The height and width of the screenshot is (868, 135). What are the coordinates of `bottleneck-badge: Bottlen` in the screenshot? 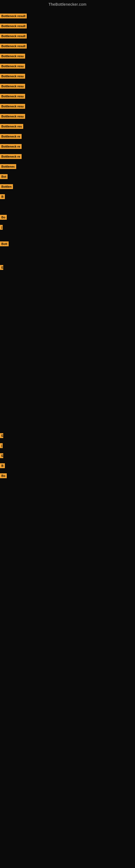 It's located at (7, 187).